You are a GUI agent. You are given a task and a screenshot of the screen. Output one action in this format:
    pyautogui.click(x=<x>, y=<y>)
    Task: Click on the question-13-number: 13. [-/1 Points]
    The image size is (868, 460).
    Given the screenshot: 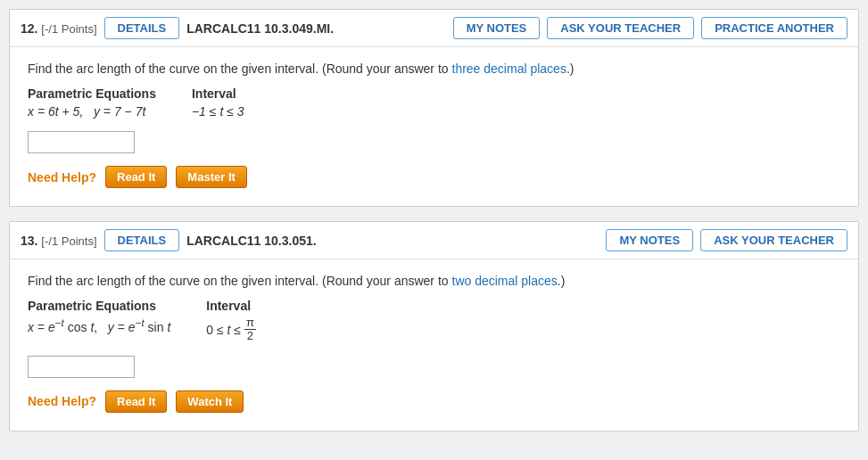 What is the action you would take?
    pyautogui.click(x=59, y=241)
    